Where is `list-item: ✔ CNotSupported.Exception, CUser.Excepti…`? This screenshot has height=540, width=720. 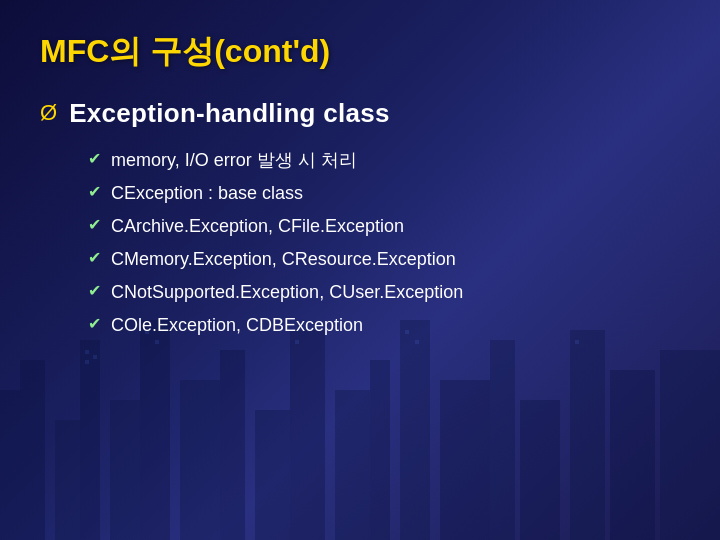 list-item: ✔ CNotSupported.Exception, CUser.Excepti… is located at coordinates (384, 292).